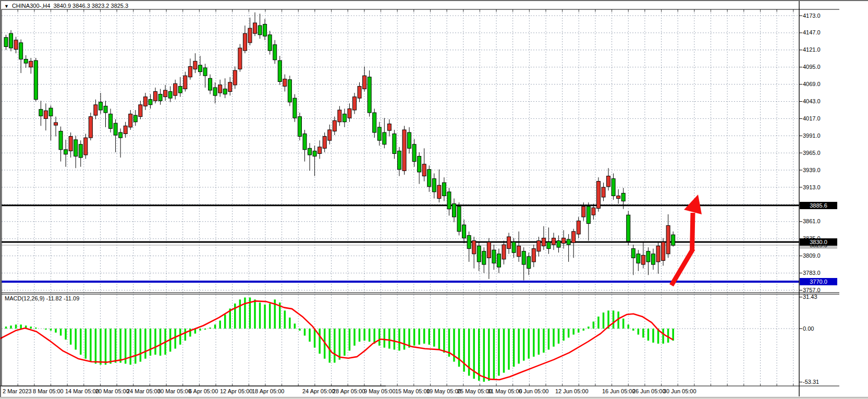 The height and width of the screenshot is (399, 868). What do you see at coordinates (319, 391) in the screenshot?
I see `time-tick-label: 24 Apr 05:00` at bounding box center [319, 391].